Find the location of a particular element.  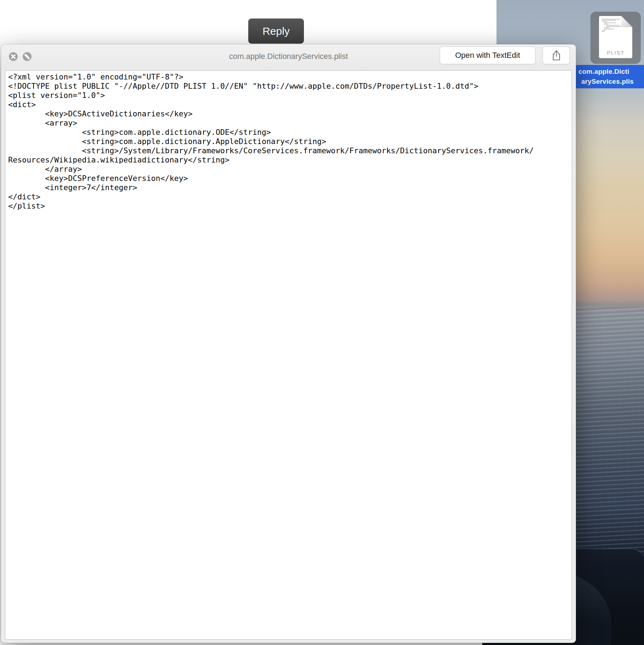

file-name-line-1: com.apple.Dicti is located at coordinates (610, 72).